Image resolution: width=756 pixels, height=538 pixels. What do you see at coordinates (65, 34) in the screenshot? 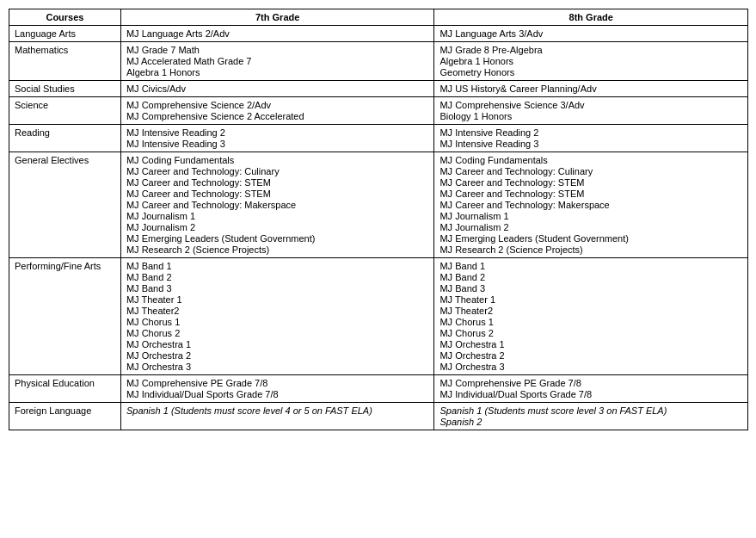
I see `category-cell: Language Arts` at bounding box center [65, 34].